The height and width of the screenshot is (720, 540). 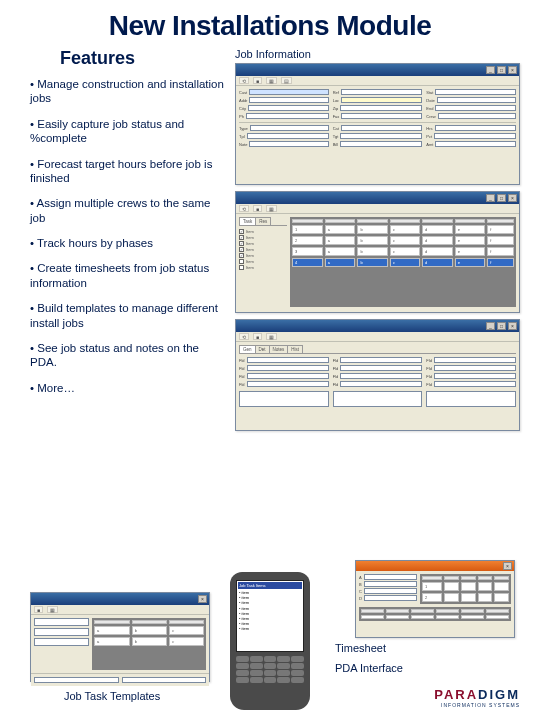 What do you see at coordinates (128, 243) in the screenshot?
I see `feature-item: Track hours by phases` at bounding box center [128, 243].